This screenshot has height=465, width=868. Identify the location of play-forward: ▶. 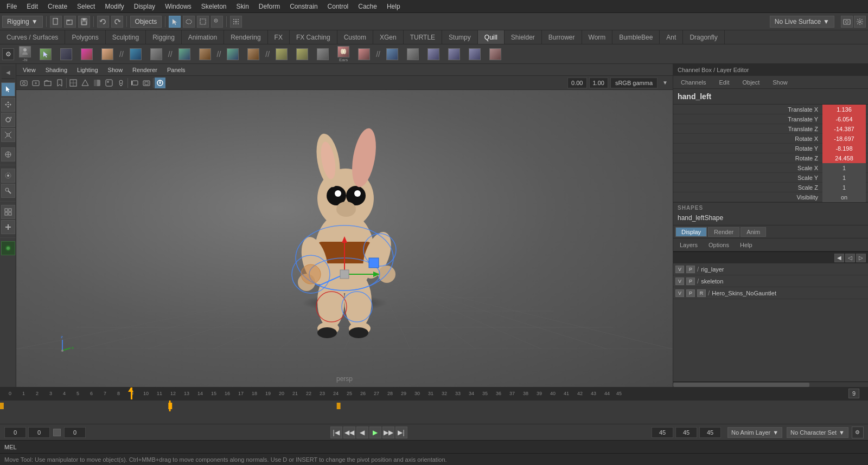
(375, 432).